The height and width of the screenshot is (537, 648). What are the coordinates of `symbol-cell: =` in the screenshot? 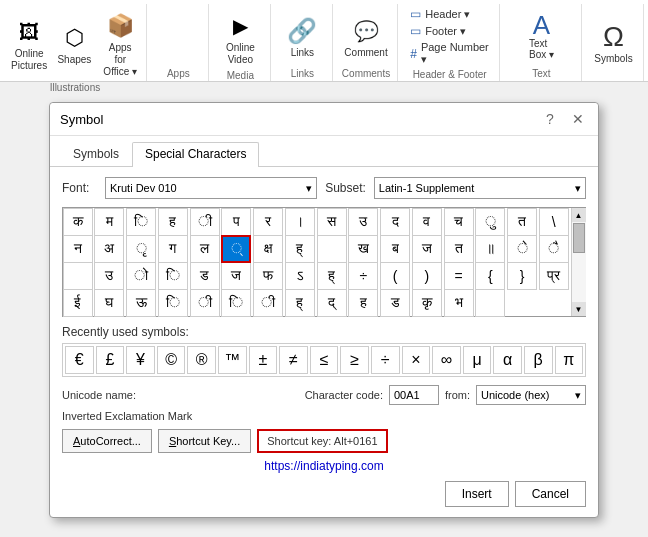 It's located at (459, 276).